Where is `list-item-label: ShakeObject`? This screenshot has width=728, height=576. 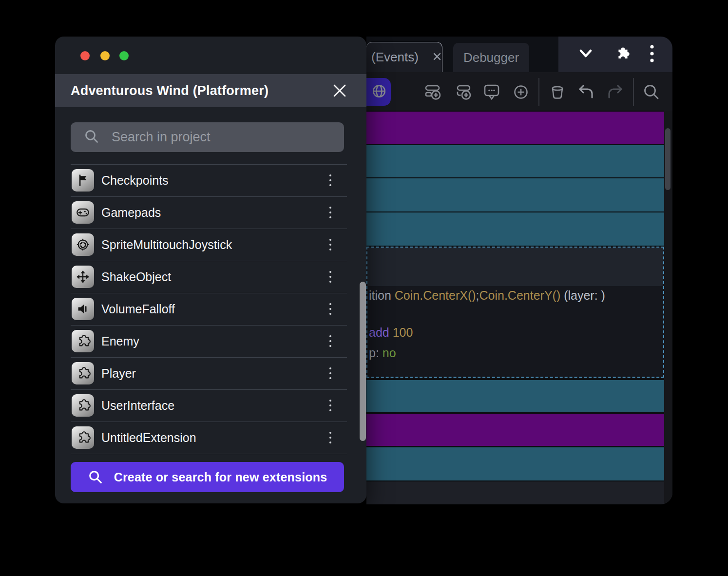
list-item-label: ShakeObject is located at coordinates (136, 277).